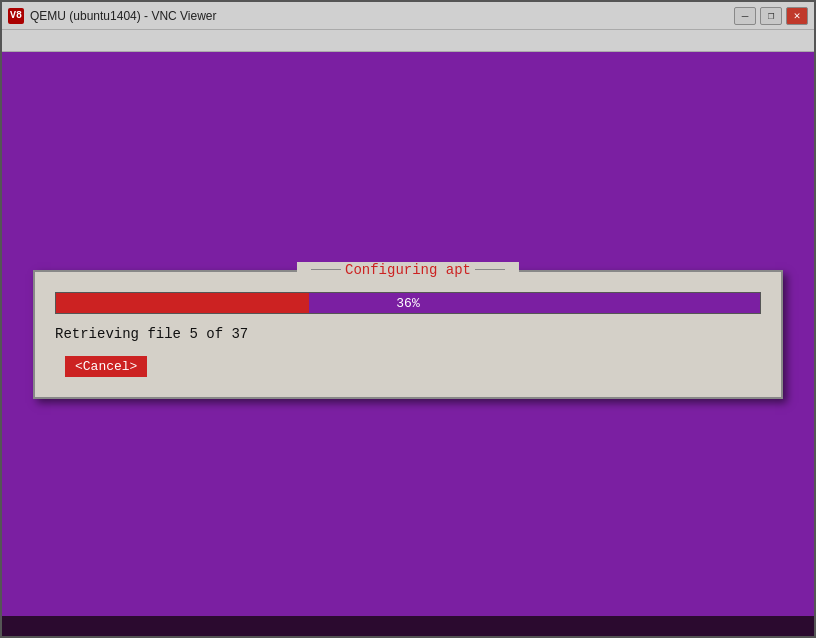 The image size is (816, 638). What do you see at coordinates (771, 16) in the screenshot?
I see `restore-button: ❐` at bounding box center [771, 16].